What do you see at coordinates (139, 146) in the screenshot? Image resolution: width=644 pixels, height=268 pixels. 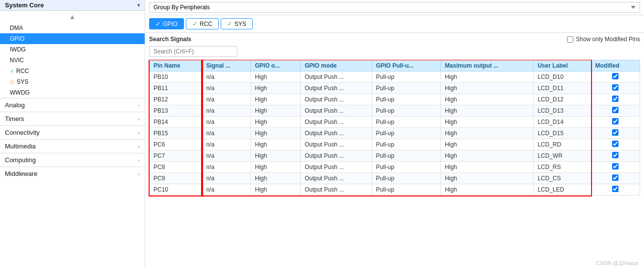 I see `sidebar-section-multimedia-arrow-icon: ›` at bounding box center [139, 146].